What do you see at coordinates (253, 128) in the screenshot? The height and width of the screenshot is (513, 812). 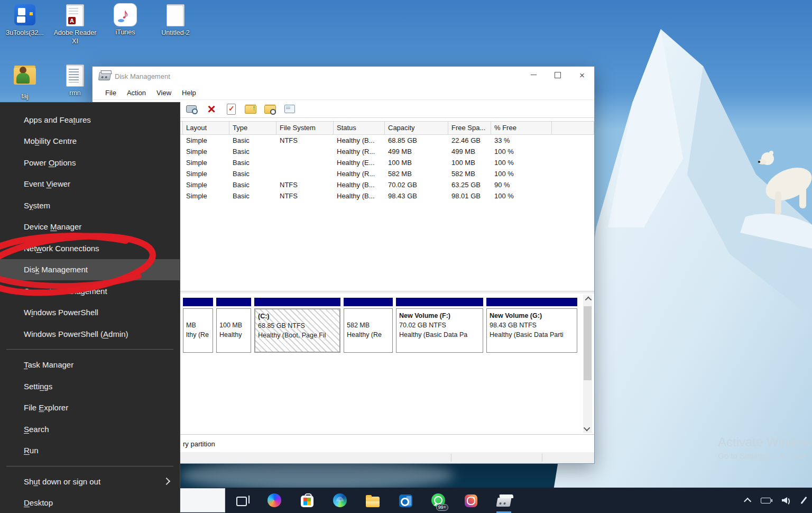 I see `column-header: Type` at bounding box center [253, 128].